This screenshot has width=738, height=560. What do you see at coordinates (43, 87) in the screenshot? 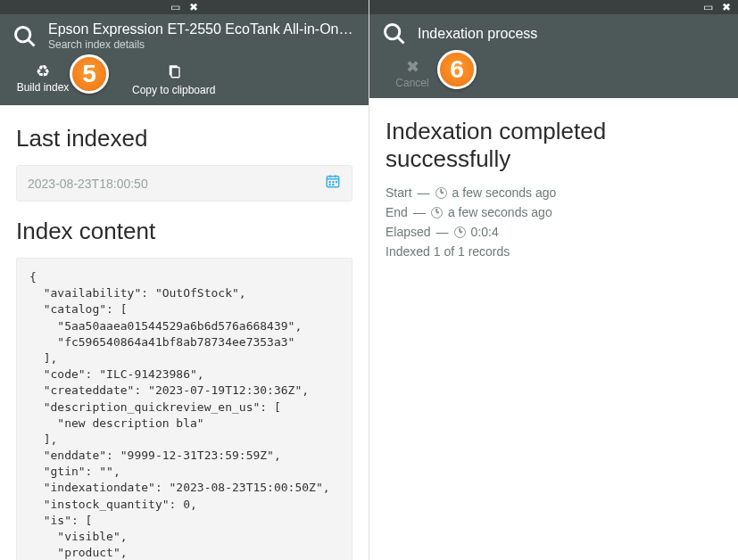
I see `build-index-label: Build index` at bounding box center [43, 87].